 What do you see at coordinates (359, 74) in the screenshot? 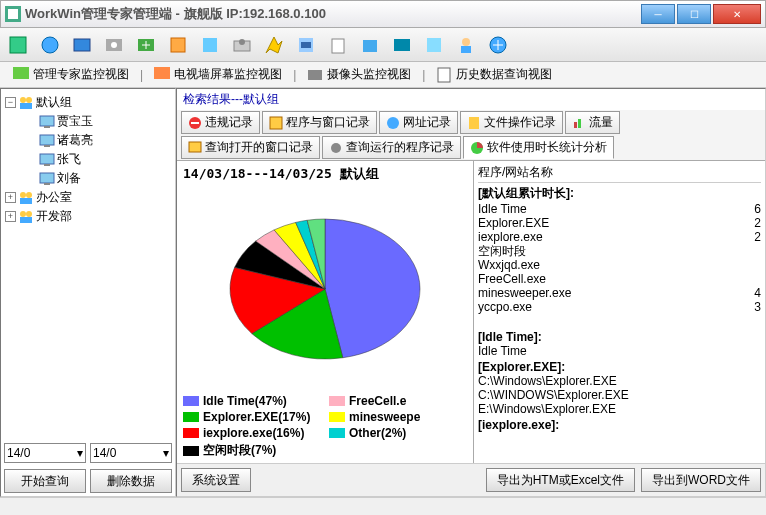
I see `view-tab-camera: 摄像头监控视图` at bounding box center [359, 74].